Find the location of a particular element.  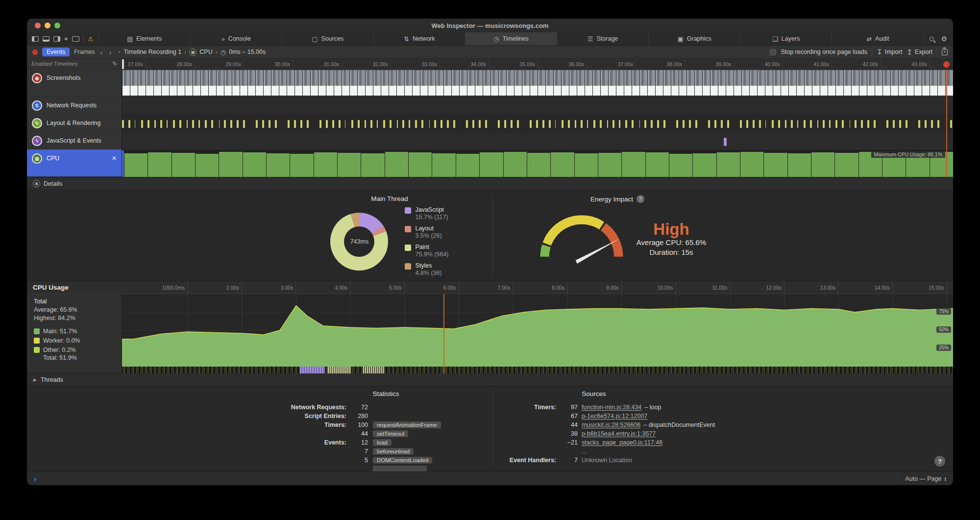

breadcrumb-cpu: CPU is located at coordinates (206, 52).